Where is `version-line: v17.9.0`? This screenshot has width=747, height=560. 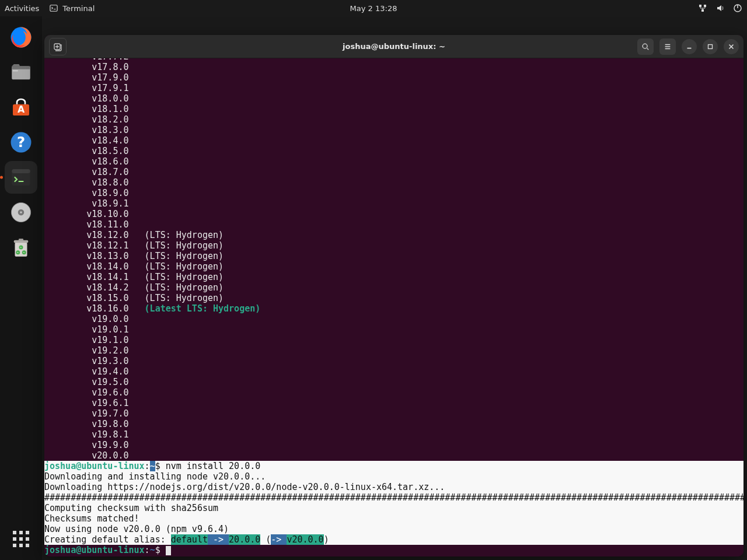
version-line: v17.9.0 is located at coordinates (394, 78).